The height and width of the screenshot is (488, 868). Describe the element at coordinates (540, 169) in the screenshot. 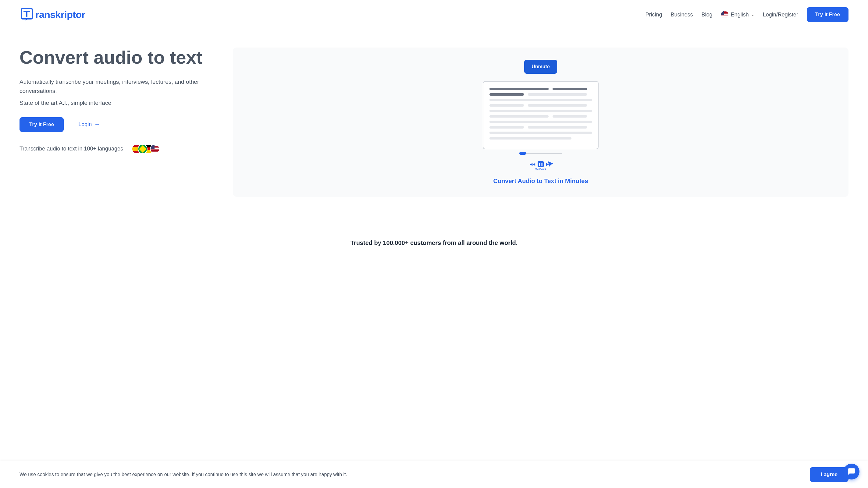

I see `player-time: 00:00:02` at that location.